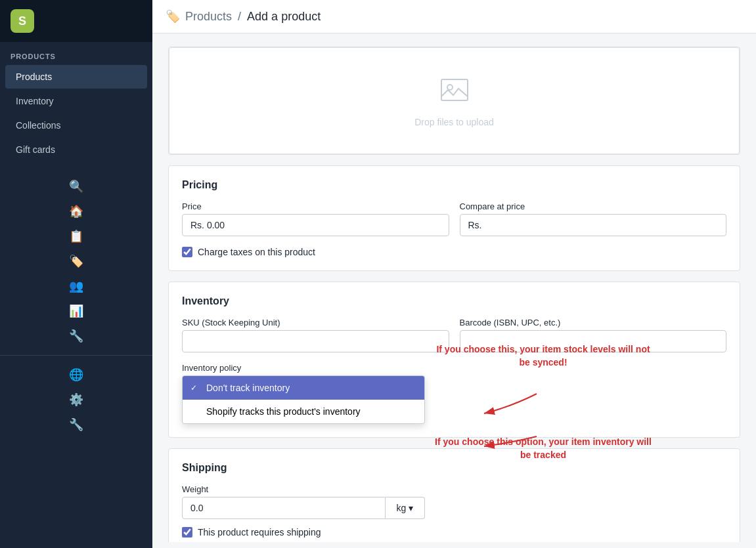 The height and width of the screenshot is (548, 756). I want to click on sidebar-item-inventory: Inventory, so click(76, 101).